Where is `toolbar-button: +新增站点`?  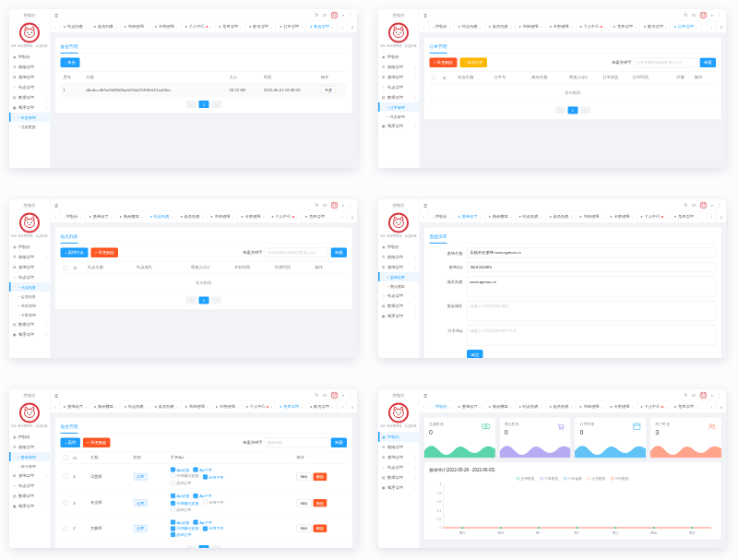
toolbar-button: +新增站点 is located at coordinates (75, 253).